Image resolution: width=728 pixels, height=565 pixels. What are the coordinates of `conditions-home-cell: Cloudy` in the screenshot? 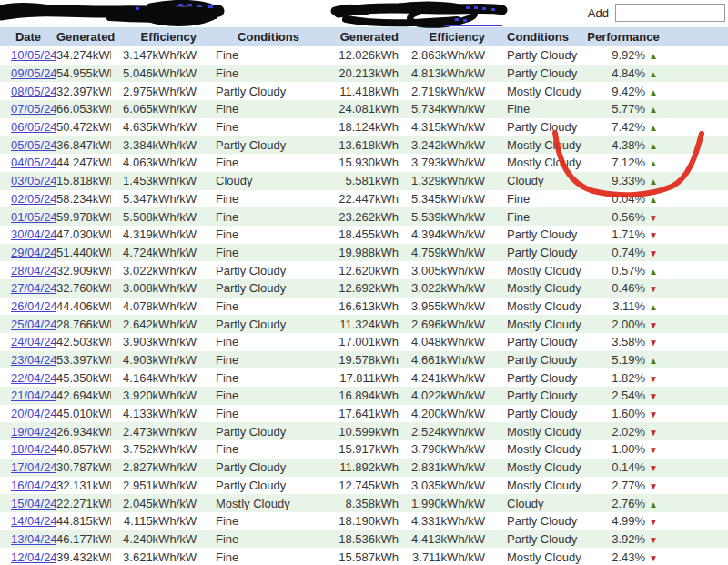 It's located at (268, 181).